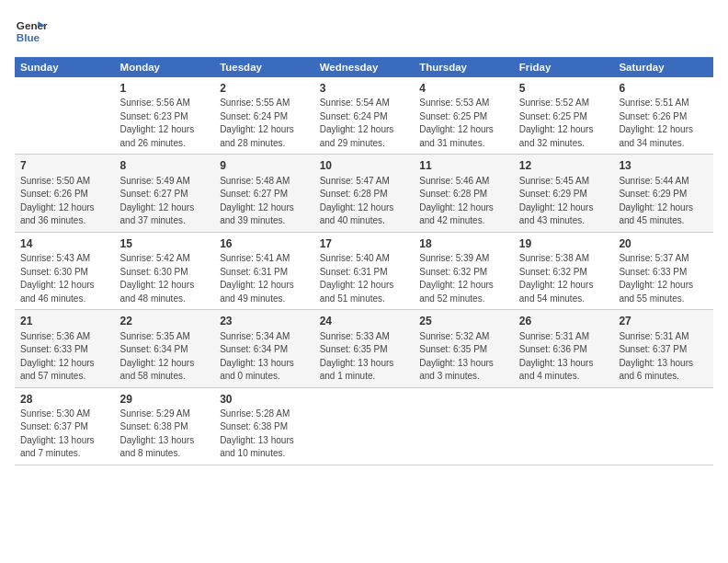  I want to click on day-number: 4, so click(463, 88).